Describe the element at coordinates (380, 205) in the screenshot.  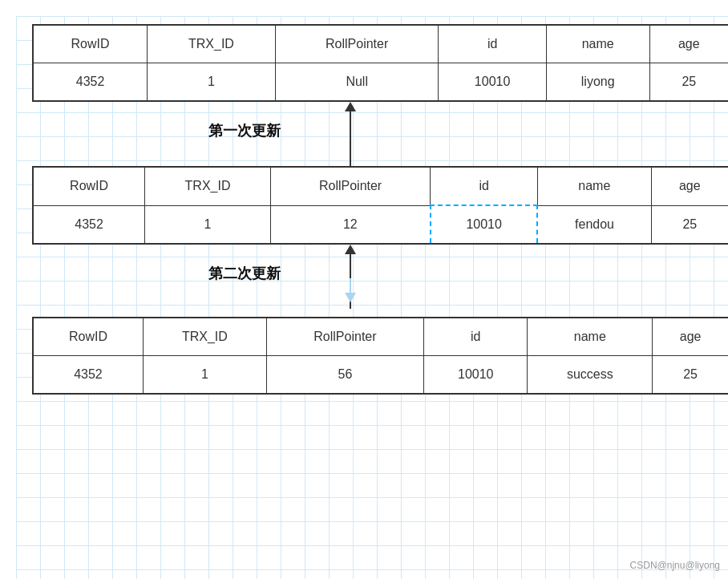
I see `table-section-2: RowID TRX_ID RollPointer id name age 435…` at that location.